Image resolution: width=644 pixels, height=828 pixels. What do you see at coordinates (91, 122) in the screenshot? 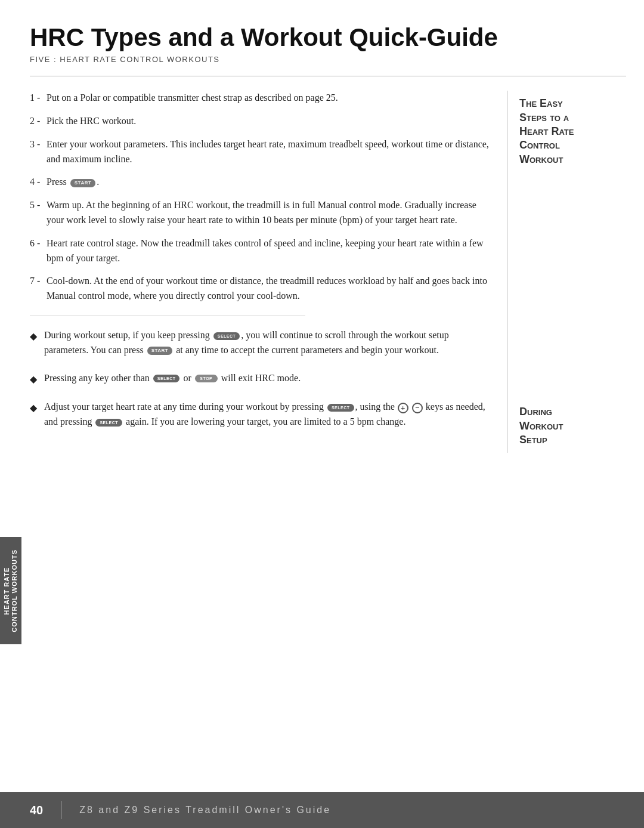
I see `step-text-2: Pick the HRC workout.` at bounding box center [91, 122].